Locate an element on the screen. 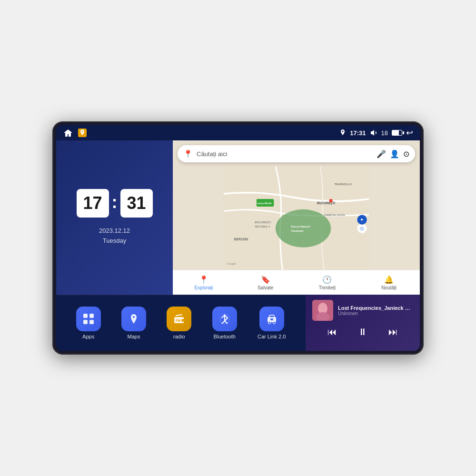 The image size is (476, 476). app-item-radio: FM radio is located at coordinates (179, 323).